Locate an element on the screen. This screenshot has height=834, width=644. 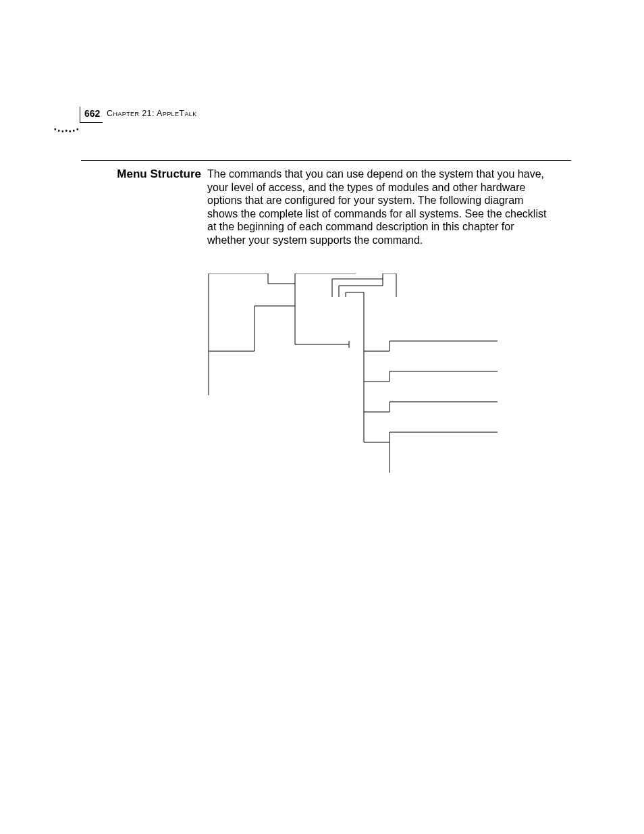
ornament-dots-icon: ••••••• is located at coordinates (68, 130).